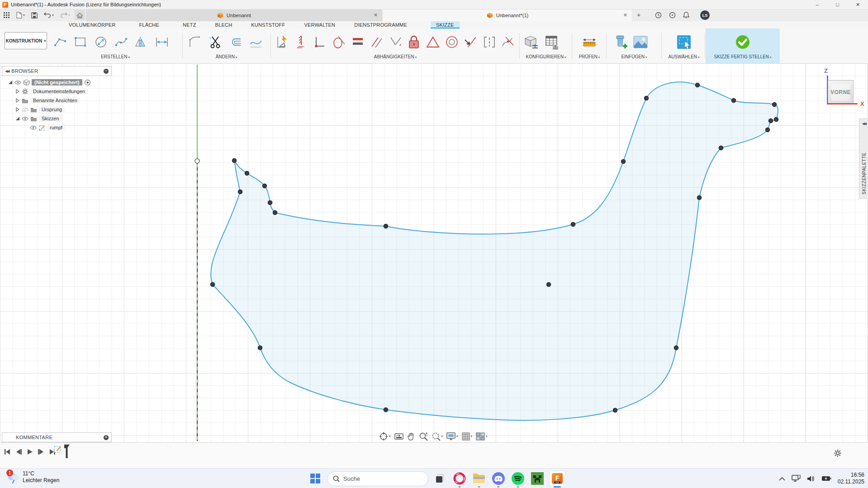 This screenshot has height=488, width=868. I want to click on display-settings-icon: ▾, so click(452, 436).